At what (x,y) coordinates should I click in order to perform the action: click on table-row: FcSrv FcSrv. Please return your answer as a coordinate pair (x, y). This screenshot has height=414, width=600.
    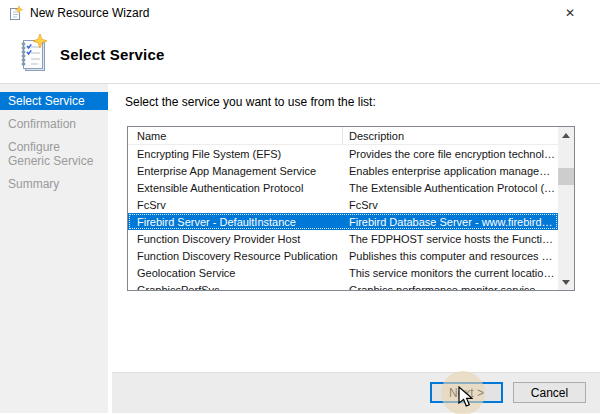
    Looking at the image, I should click on (343, 204).